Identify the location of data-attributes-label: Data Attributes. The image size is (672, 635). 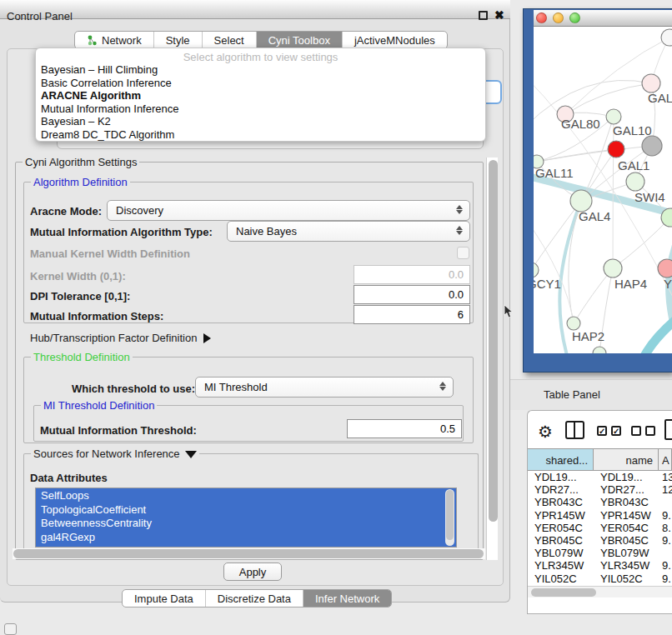
(68, 478).